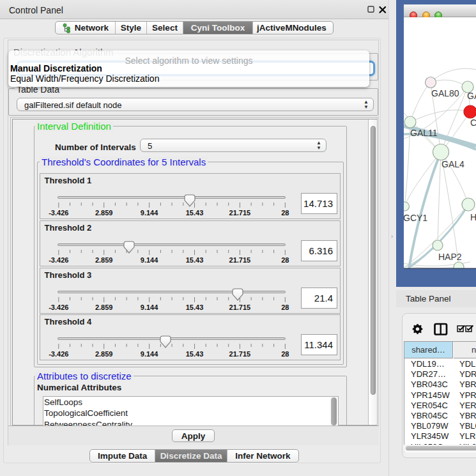  Describe the element at coordinates (472, 96) in the screenshot. I see `svg-text: GA` at that location.